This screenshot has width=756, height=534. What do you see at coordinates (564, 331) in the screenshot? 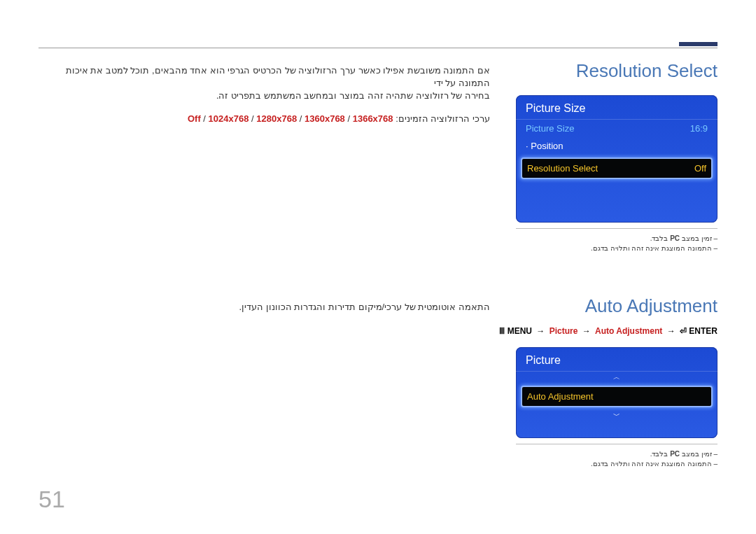
I see `nav-picture: Picture` at bounding box center [564, 331].